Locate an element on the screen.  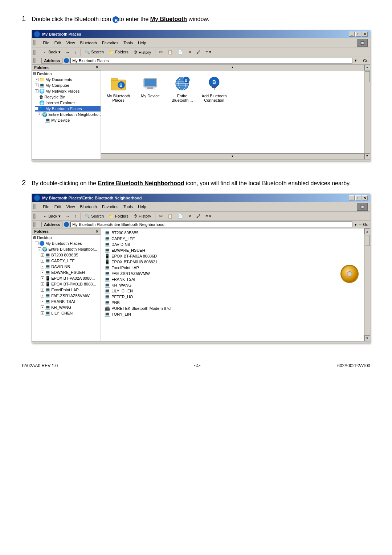
minimize-button-1: _ is located at coordinates (352, 34).